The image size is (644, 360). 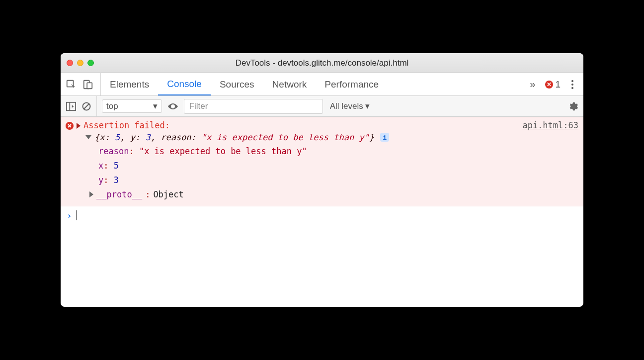 I want to click on text-cursor, so click(x=77, y=215).